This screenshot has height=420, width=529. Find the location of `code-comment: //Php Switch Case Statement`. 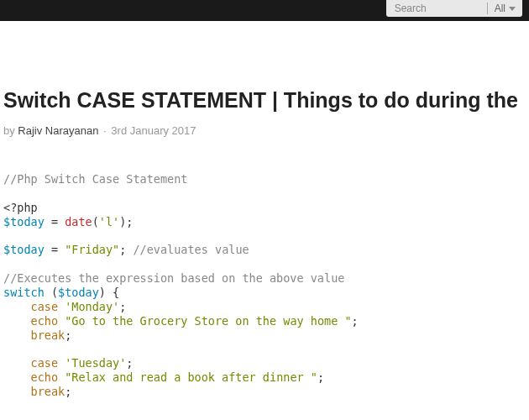

code-comment: //Php Switch Case Statement is located at coordinates (96, 179).